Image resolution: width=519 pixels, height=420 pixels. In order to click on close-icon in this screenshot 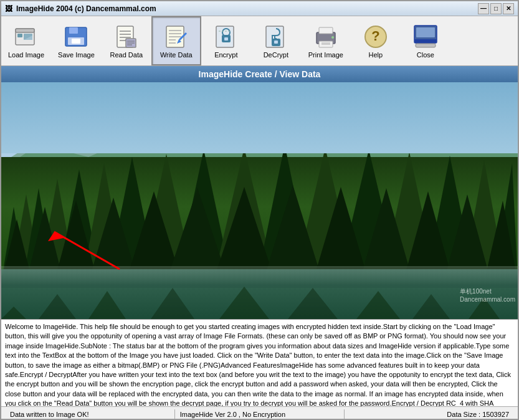, I will do `click(426, 37)`.